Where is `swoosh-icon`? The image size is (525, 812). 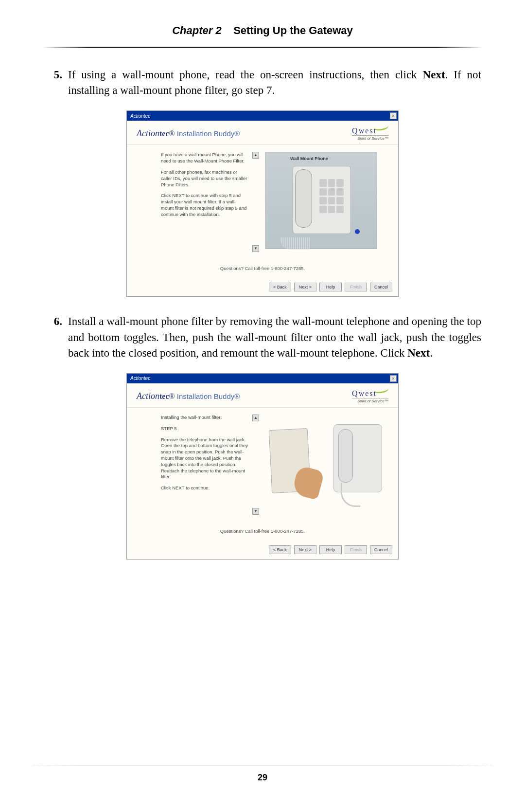 swoosh-icon is located at coordinates (381, 390).